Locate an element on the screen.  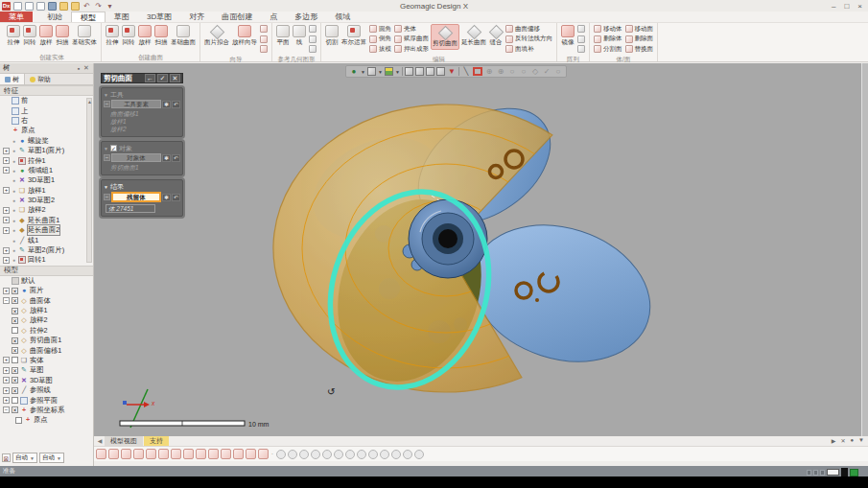
sweep-solid-button: 扫描 is located at coordinates (62, 36).